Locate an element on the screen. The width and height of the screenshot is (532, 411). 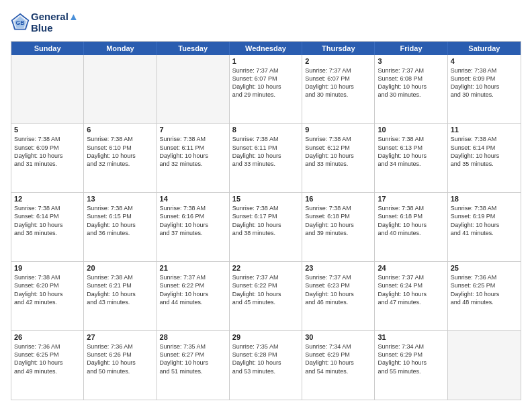
day-cell-21: 21Sunrise: 7:37 AM Sunset: 6:22 PM Dayli… is located at coordinates (193, 296).